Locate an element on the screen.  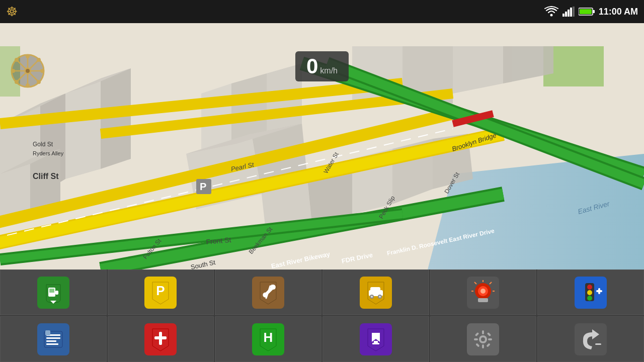
battery-icon is located at coordinates (587, 12).